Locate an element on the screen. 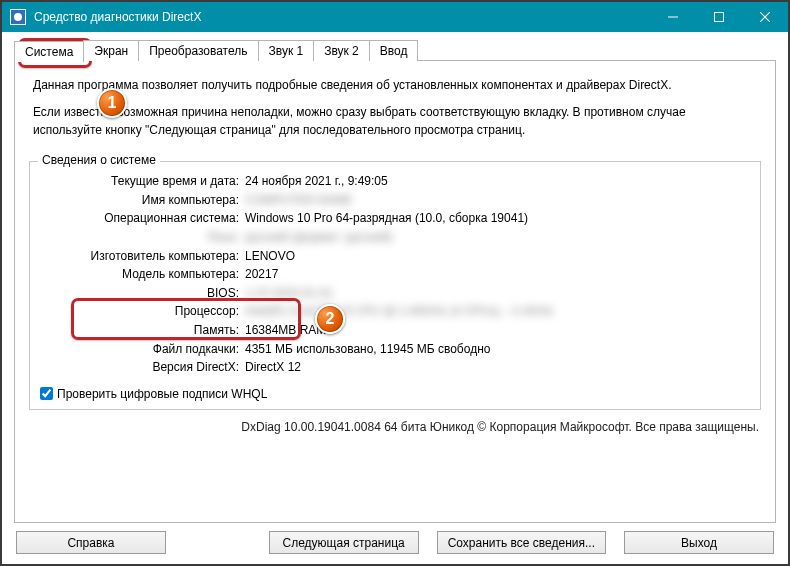 The image size is (790, 566). whql-checkbox-row: Проверить цифровые подписи WHQL is located at coordinates (395, 394).